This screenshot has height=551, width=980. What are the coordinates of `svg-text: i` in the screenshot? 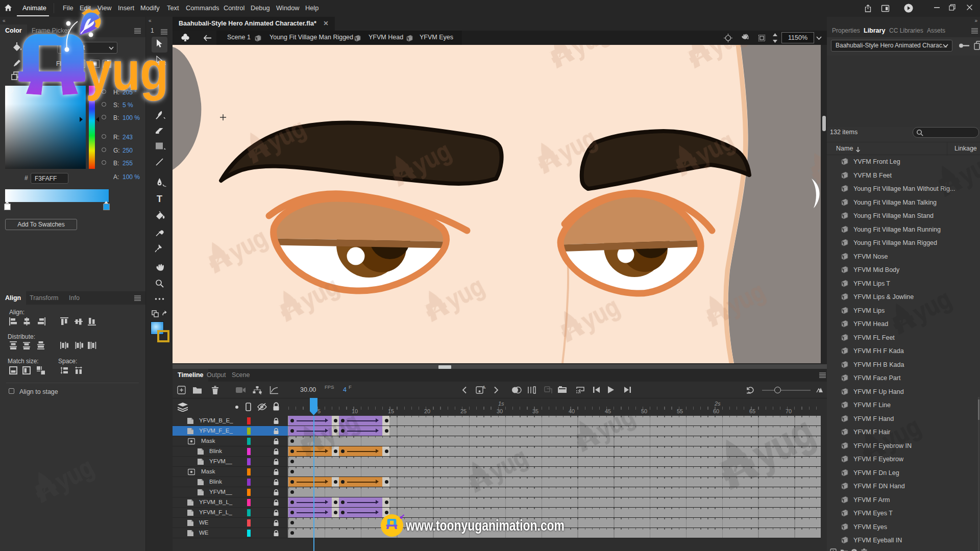 It's located at (854, 550).